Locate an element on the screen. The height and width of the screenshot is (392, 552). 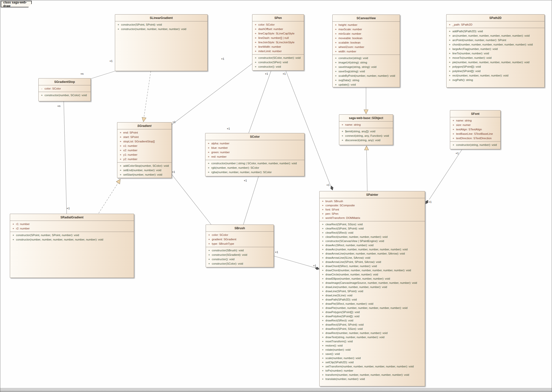
class-attributes: +name: string+size: numer+textAlign: STe… is located at coordinates (475, 129).